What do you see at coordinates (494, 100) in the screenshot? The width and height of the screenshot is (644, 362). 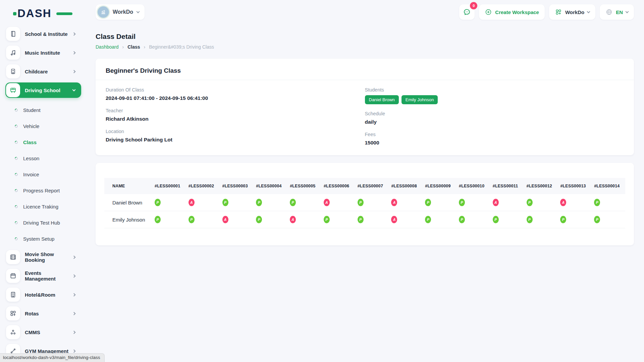 I see `student-badges: Daniel BrownEmily Johnson` at bounding box center [494, 100].